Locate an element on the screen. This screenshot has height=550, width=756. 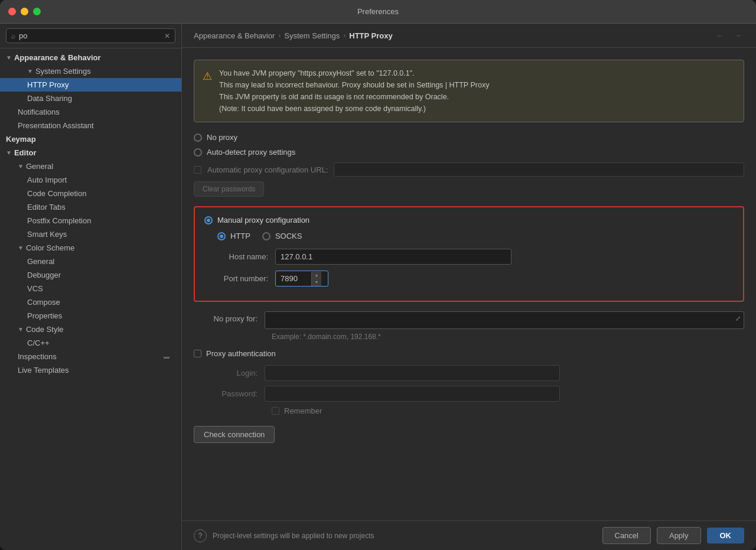
clear-passwords-button: Clear passwords is located at coordinates (229, 189).